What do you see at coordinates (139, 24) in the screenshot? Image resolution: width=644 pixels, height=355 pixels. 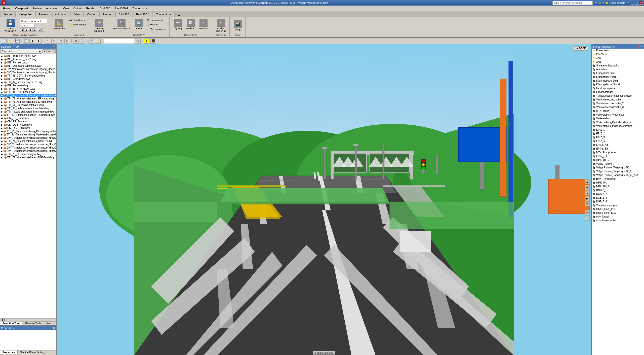 I see `orbit-btn: 🔄 Orbit ▼` at bounding box center [139, 24].